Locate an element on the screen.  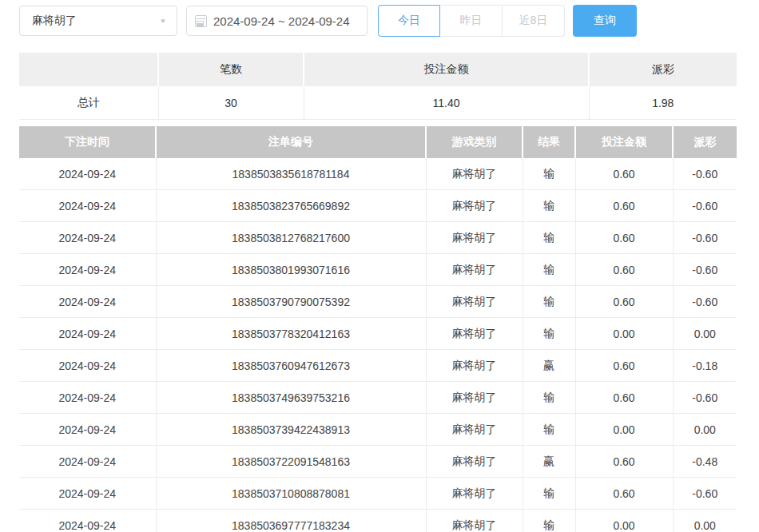
cell-order-id: 1838503760947612673 is located at coordinates (291, 366).